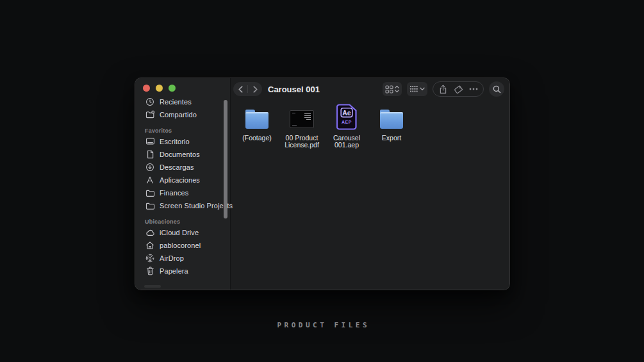 The width and height of the screenshot is (644, 362). What do you see at coordinates (184, 142) in the screenshot?
I see `sidebar-item-escritorio: Escritorio` at bounding box center [184, 142].